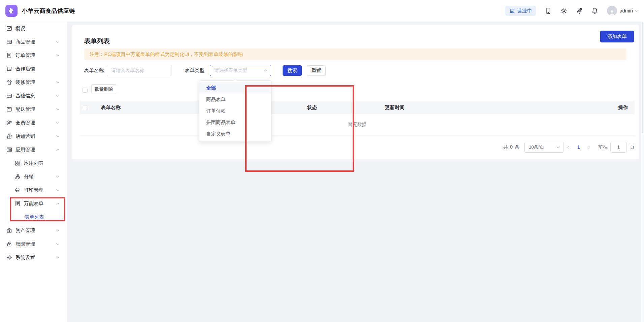  I want to click on sidebar-item-basic-info: 基础信息, so click(34, 96).